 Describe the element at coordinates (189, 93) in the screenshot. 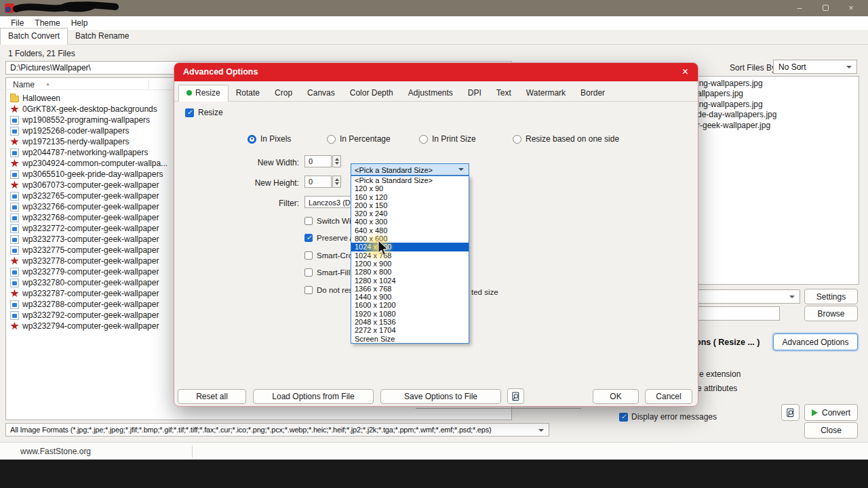

I see `active-tab-dot-icon` at that location.